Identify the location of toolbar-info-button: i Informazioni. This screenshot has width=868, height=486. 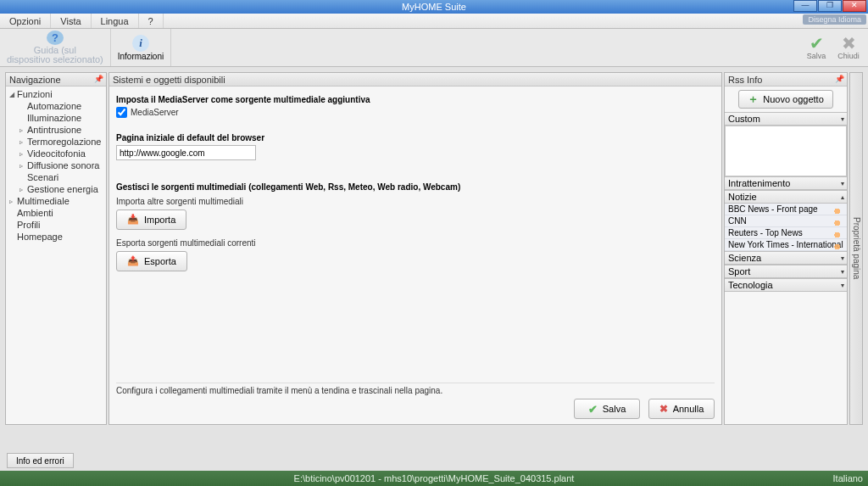
(141, 47).